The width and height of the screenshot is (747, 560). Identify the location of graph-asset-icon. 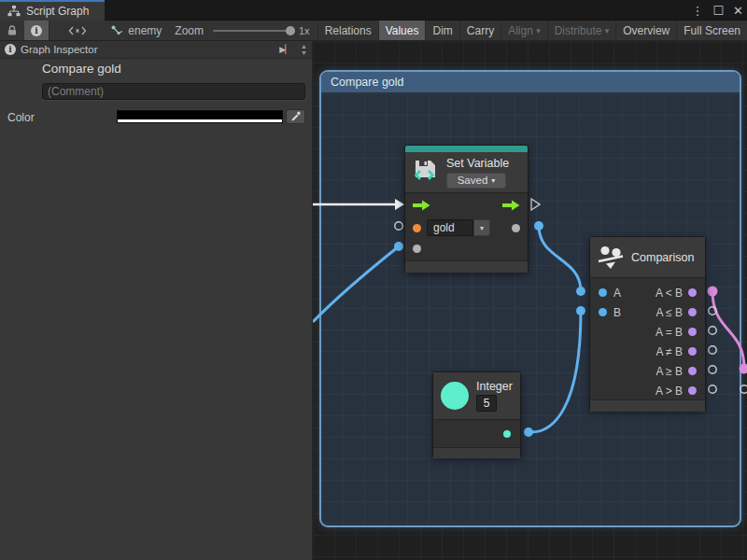
(118, 31).